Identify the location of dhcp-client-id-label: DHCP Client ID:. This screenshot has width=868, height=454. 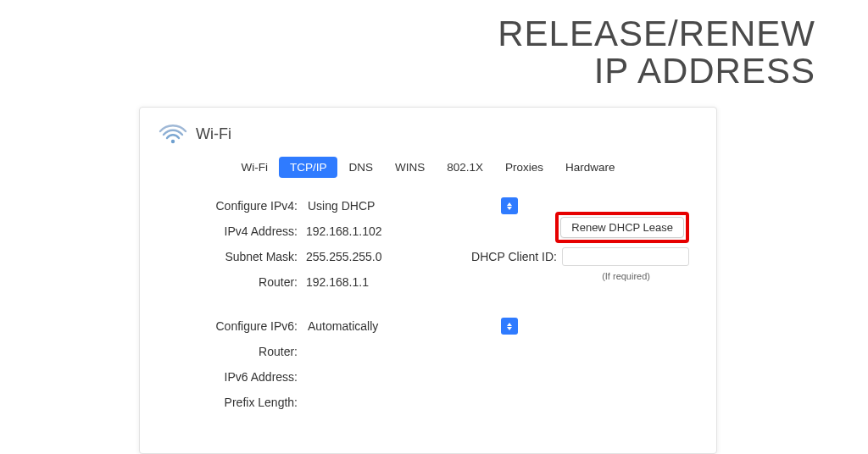
(514, 257).